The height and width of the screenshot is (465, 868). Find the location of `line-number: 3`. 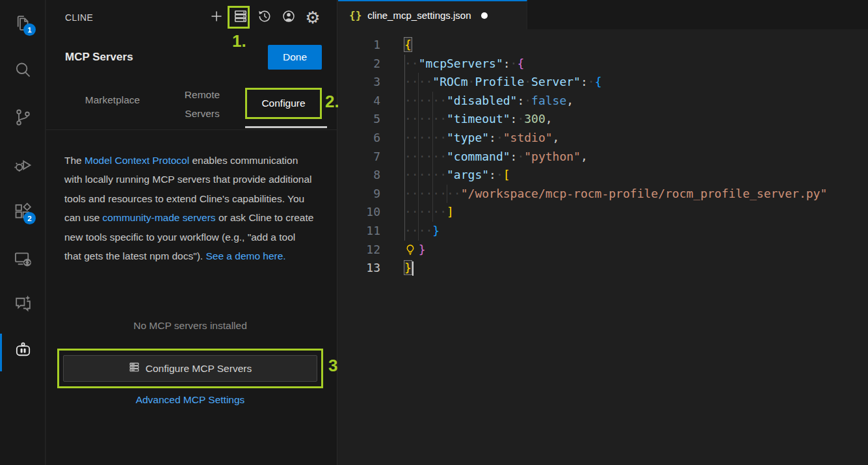

line-number: 3 is located at coordinates (359, 82).